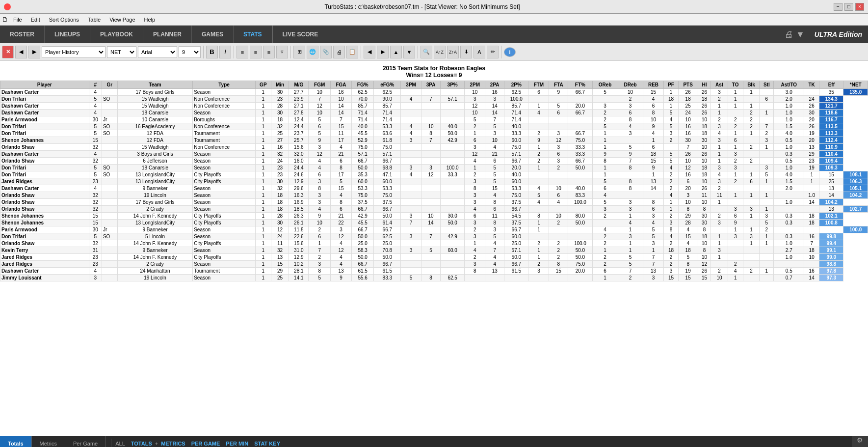 The image size is (868, 447). Describe the element at coordinates (434, 271) in the screenshot. I see `table-row: Dashawn Carter424 ManhattanTournament129…` at that location.